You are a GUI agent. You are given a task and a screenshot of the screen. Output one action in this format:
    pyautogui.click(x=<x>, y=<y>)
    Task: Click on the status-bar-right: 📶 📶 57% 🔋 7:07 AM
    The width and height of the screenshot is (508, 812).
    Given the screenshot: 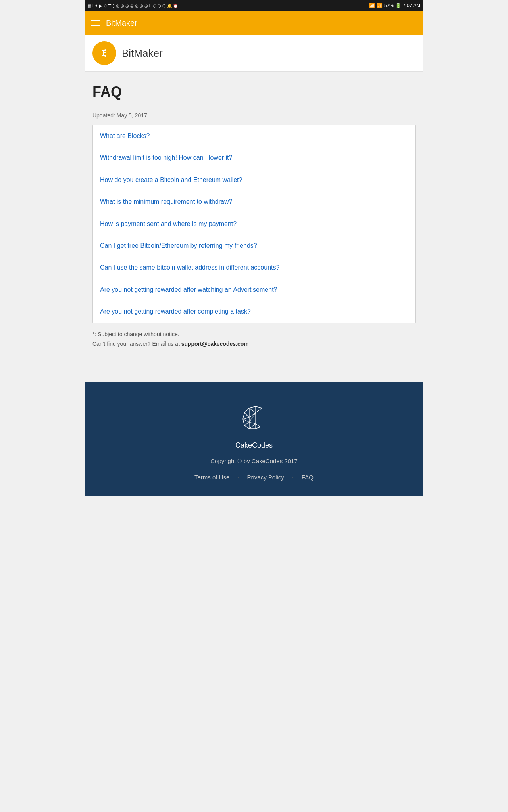 What is the action you would take?
    pyautogui.click(x=394, y=6)
    